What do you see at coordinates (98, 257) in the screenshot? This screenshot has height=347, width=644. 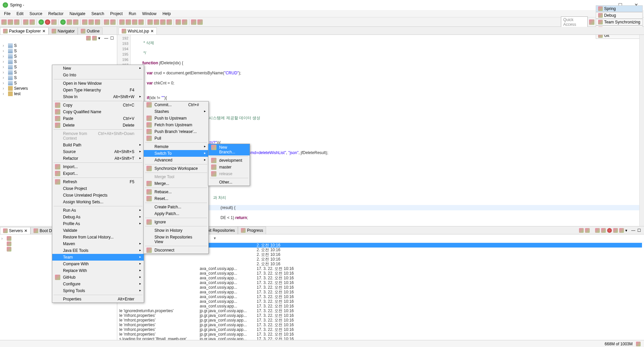 I see `menu-item-team: Team` at bounding box center [98, 257].